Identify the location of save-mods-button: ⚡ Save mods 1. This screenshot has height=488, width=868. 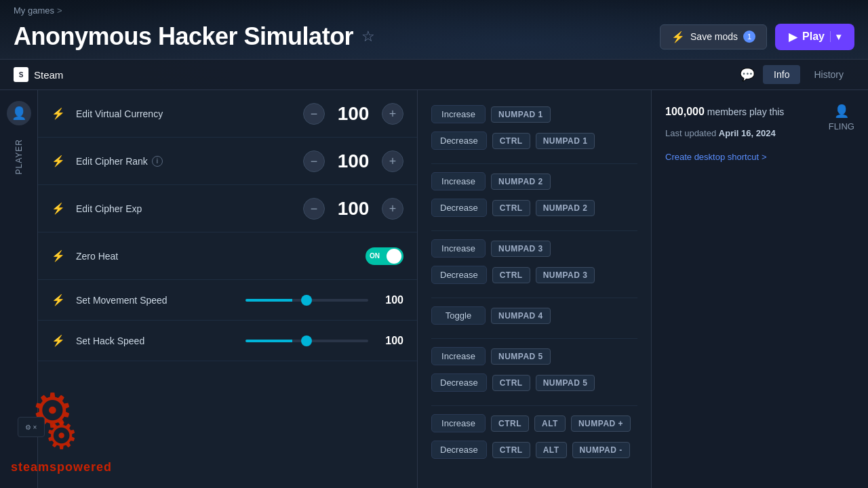
(713, 37).